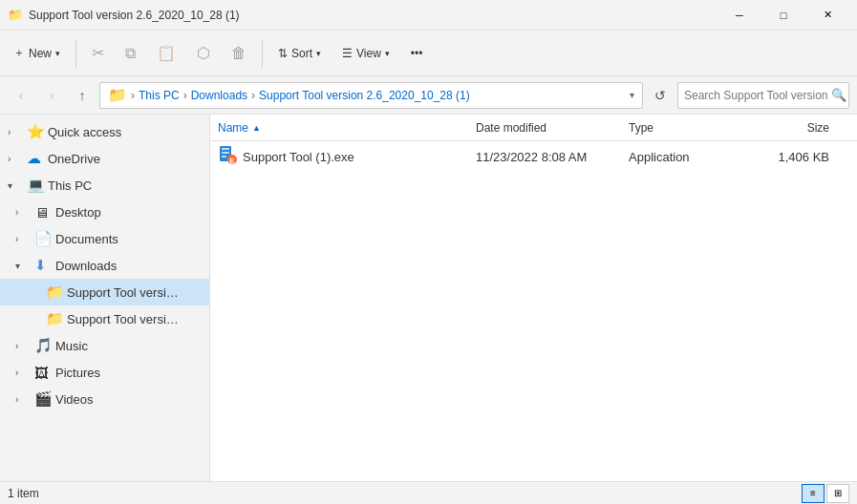 This screenshot has width=857, height=504. Describe the element at coordinates (78, 372) in the screenshot. I see `sidebar-item-label: Pictures` at that location.